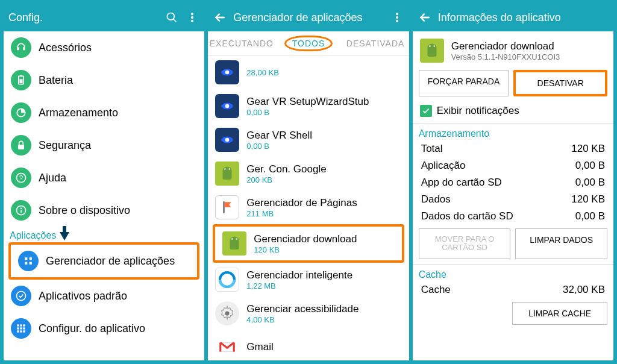  I want to click on battery-icon, so click(21, 80).